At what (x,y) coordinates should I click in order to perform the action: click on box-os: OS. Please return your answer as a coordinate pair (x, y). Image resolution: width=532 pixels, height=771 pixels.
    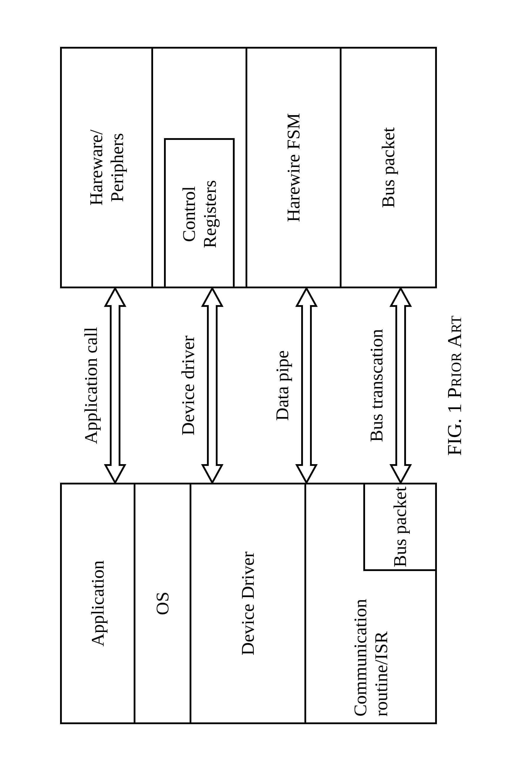
    Looking at the image, I should click on (163, 603).